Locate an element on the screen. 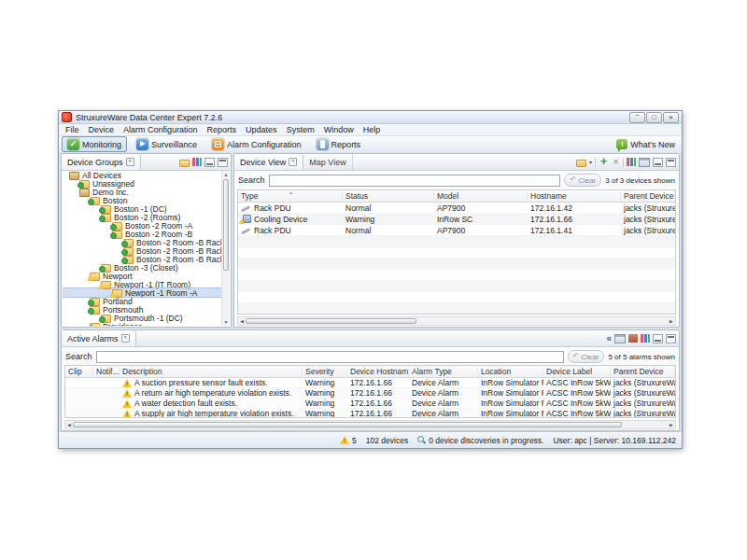 Image resolution: width=747 pixels, height=560 pixels. folder-warning-icon is located at coordinates (106, 284).